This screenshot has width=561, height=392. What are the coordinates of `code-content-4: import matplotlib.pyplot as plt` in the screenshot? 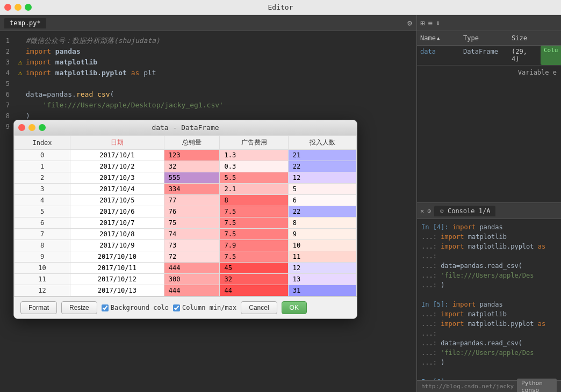 It's located at (91, 73).